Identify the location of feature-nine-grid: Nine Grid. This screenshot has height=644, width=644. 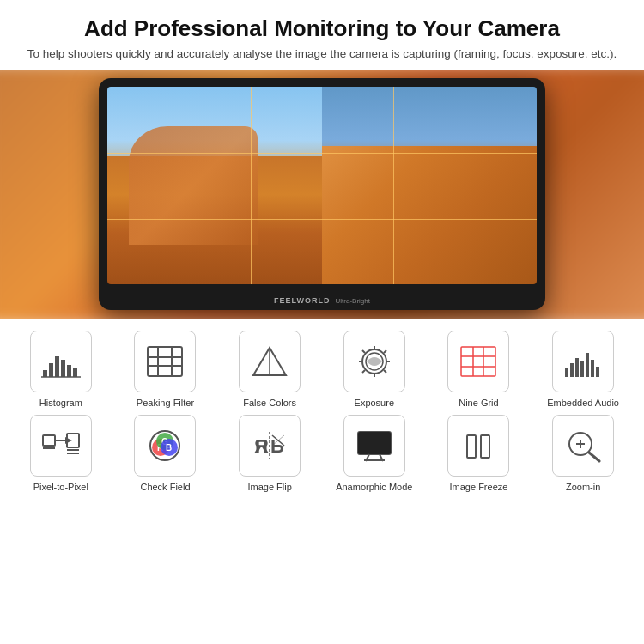
(478, 369).